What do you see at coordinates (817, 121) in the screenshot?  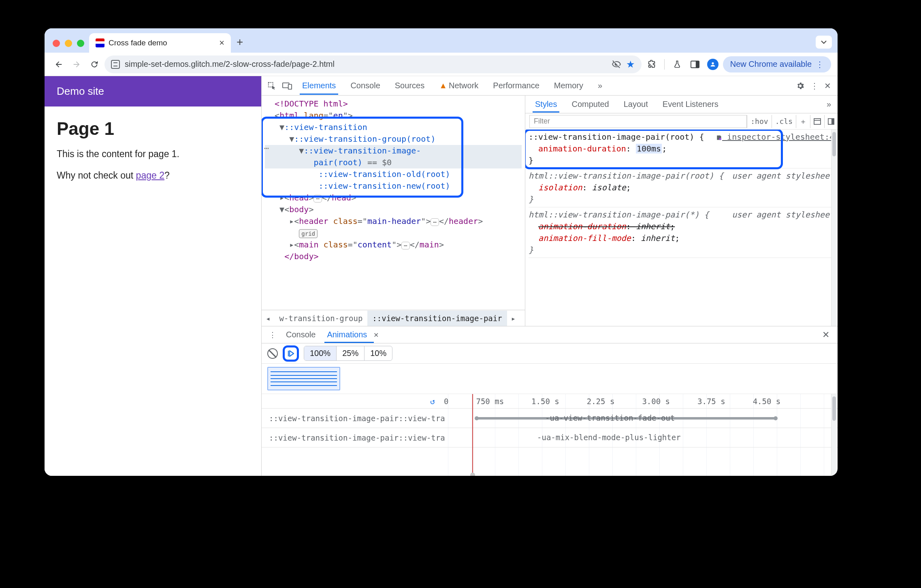 I see `computed-toggle-icon` at bounding box center [817, 121].